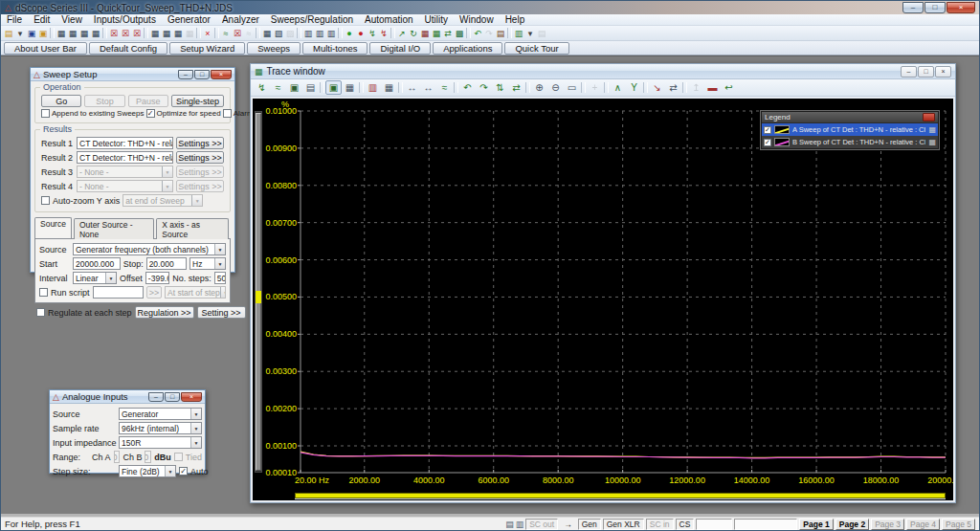 The width and height of the screenshot is (980, 531). Describe the element at coordinates (202, 75) in the screenshot. I see `sweep-maximize-button: □` at that location.